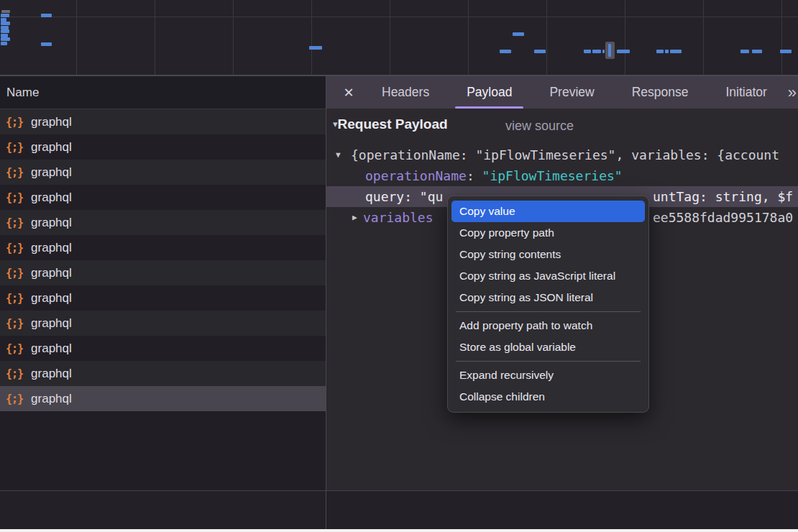 Image resolution: width=798 pixels, height=532 pixels. Describe the element at coordinates (398, 217) in the screenshot. I see `property-key: variables` at that location.